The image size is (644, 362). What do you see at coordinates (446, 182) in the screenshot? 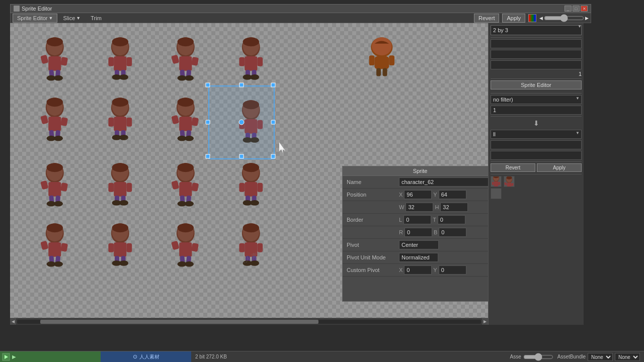
I see `name-input` at bounding box center [446, 182].